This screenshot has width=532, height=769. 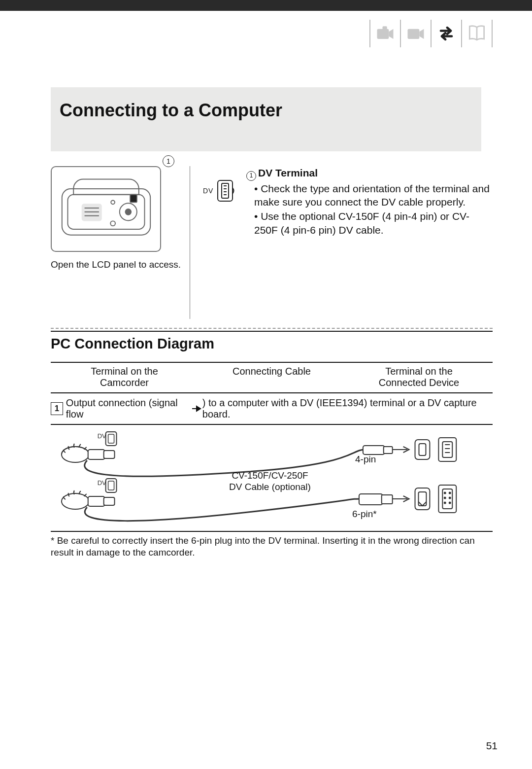 What do you see at coordinates (272, 377) in the screenshot?
I see `col-head-cable: Connecting Cable` at bounding box center [272, 377].